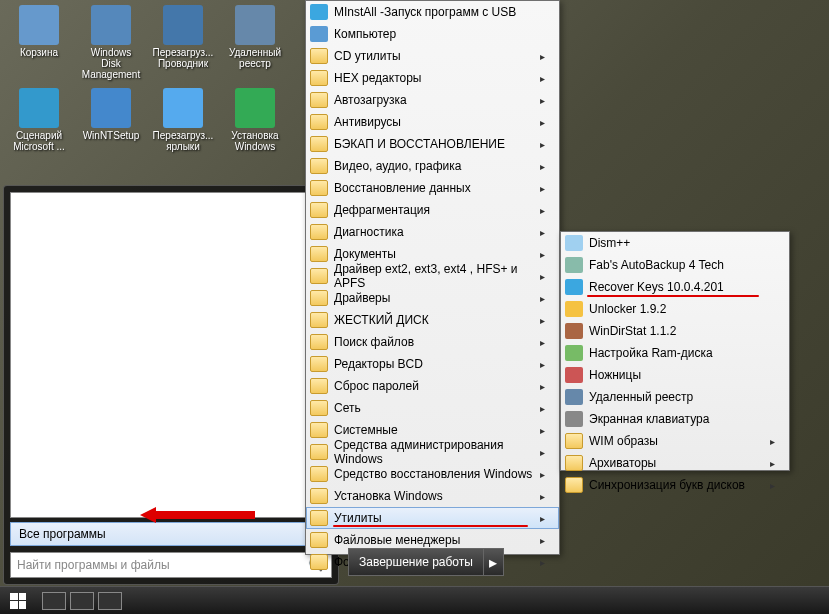 The height and width of the screenshot is (614, 829). What do you see at coordinates (365, 34) in the screenshot?
I see `menu-item-label: Компьютер` at bounding box center [365, 34].